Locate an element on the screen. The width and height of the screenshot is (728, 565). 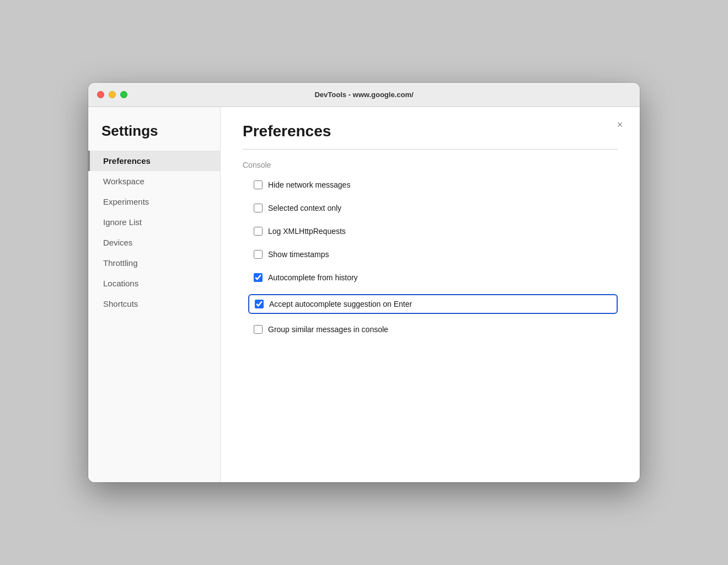
sidebar-item-shortcuts: Shortcuts is located at coordinates (154, 303).